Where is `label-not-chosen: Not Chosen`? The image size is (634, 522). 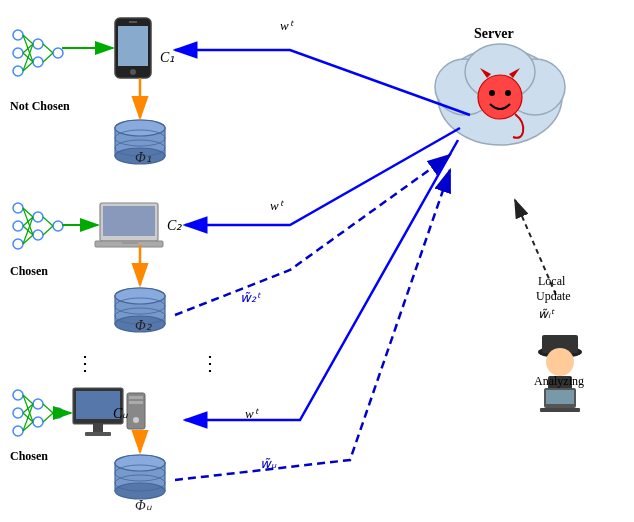
label-not-chosen: Not Chosen is located at coordinates (40, 106).